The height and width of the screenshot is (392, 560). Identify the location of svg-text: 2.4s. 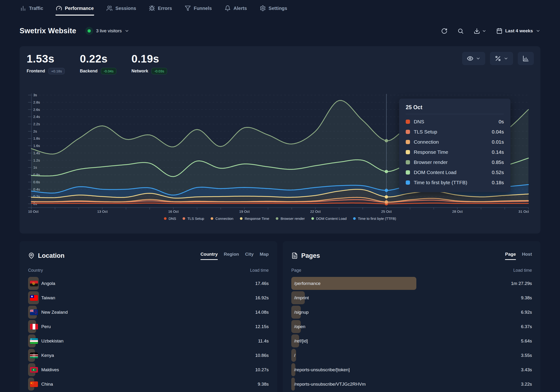
(37, 117).